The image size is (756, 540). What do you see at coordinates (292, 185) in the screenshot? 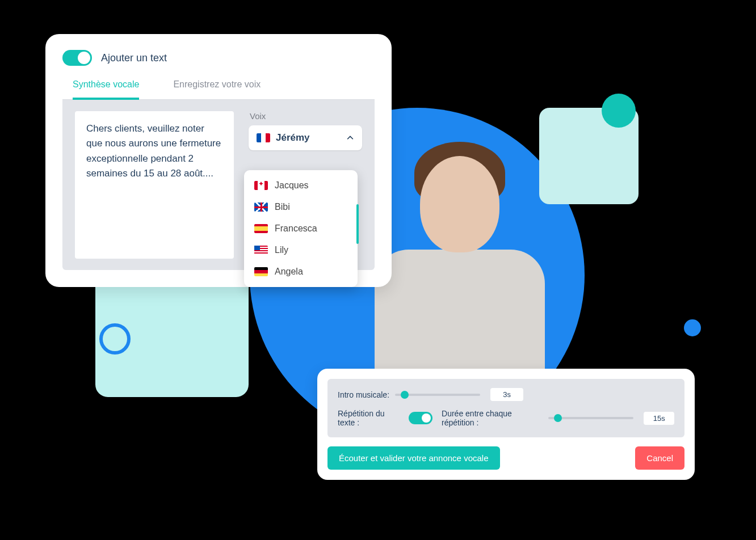
I see `voice-option-label: Jacques` at bounding box center [292, 185].